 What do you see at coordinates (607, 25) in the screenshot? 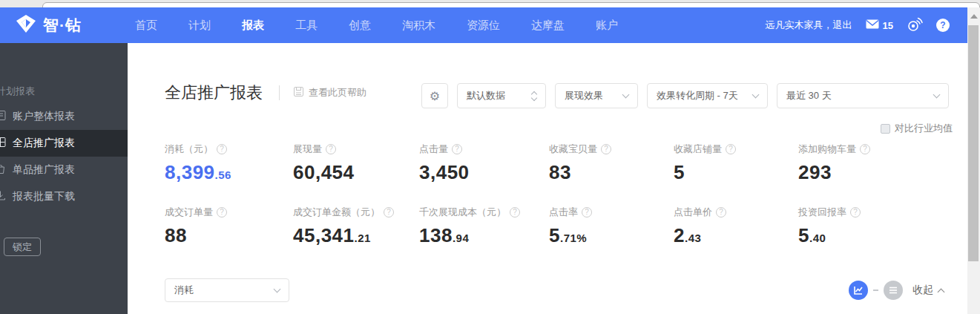
I see `nav-item-account: 账户` at bounding box center [607, 25].